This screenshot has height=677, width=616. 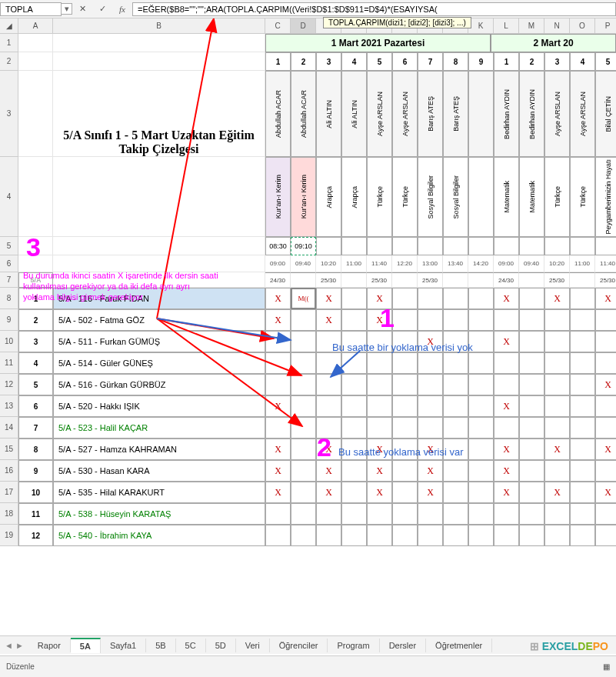 What do you see at coordinates (82, 9) in the screenshot?
I see `cancel-formula: ✕` at bounding box center [82, 9].